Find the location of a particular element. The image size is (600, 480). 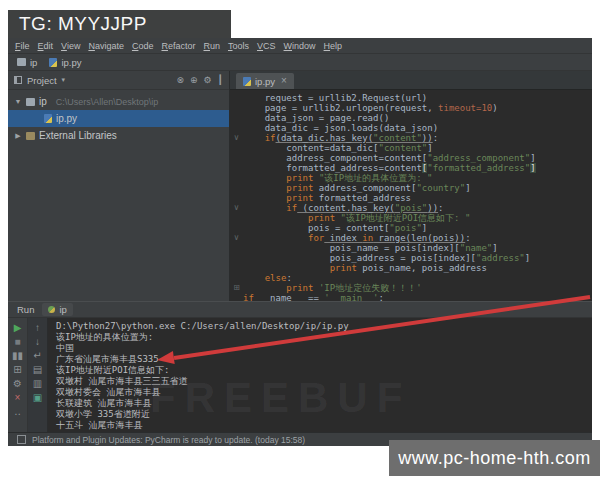

menu-run: Run is located at coordinates (212, 46).